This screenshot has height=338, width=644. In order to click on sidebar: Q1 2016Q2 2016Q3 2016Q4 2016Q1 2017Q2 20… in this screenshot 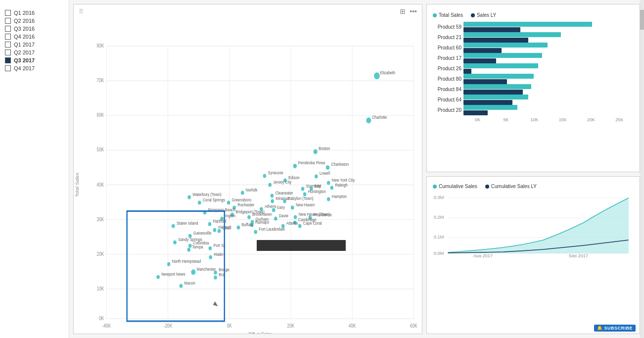, I will do `click(35, 169)`.